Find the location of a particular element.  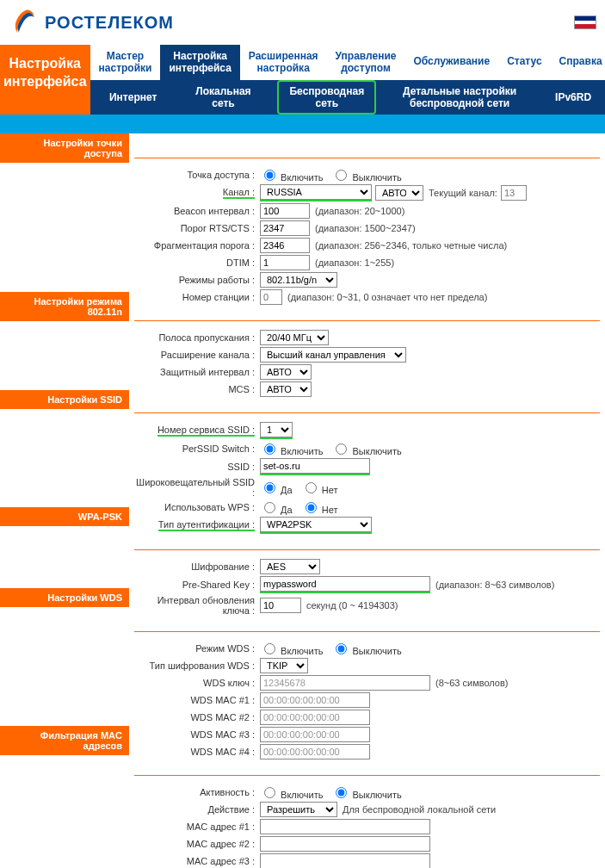

wds-mac-3-input is located at coordinates (315, 735).